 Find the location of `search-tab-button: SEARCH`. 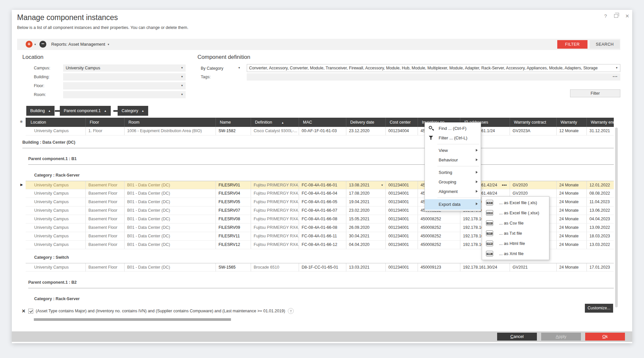

search-tab-button: SEARCH is located at coordinates (605, 44).